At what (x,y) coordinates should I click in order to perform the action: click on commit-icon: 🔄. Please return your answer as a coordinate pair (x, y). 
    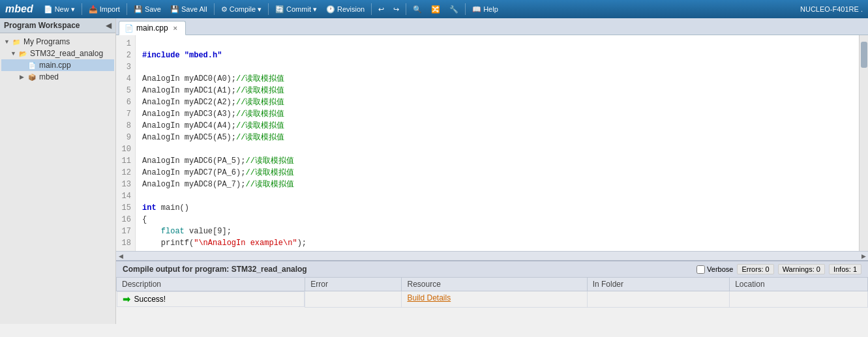
    Looking at the image, I should click on (280, 9).